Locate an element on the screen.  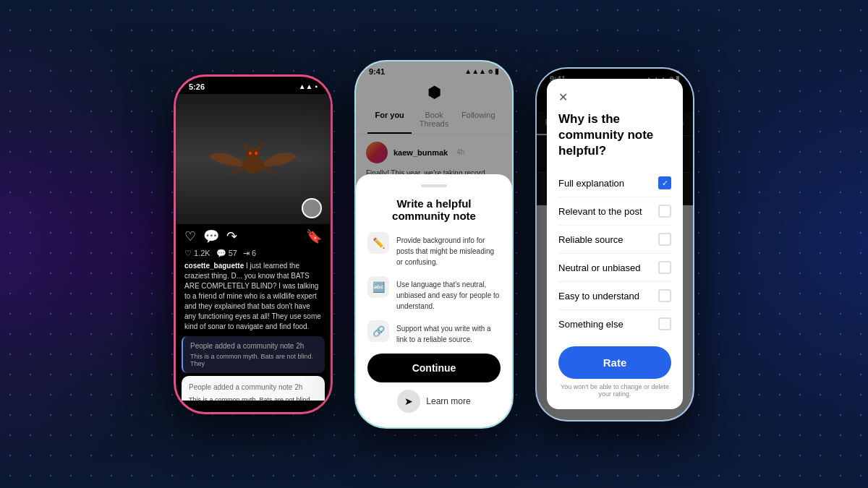
status-time-left: 5:26 is located at coordinates (197, 87).